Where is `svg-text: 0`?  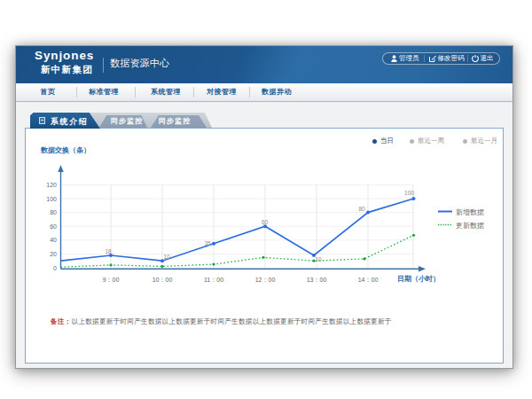
svg-text: 0 is located at coordinates (55, 268).